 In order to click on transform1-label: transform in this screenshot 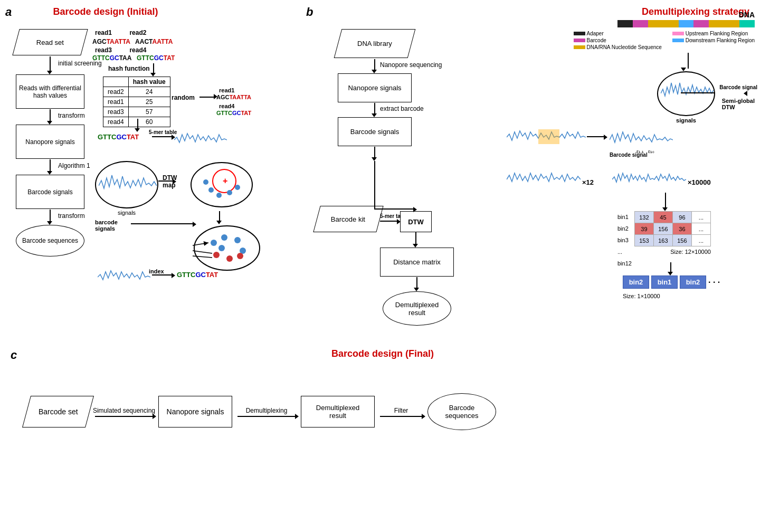, I will do `click(72, 116)`.